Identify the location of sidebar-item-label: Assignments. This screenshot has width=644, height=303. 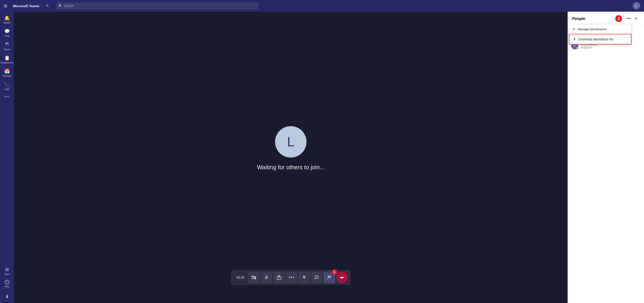
(7, 63).